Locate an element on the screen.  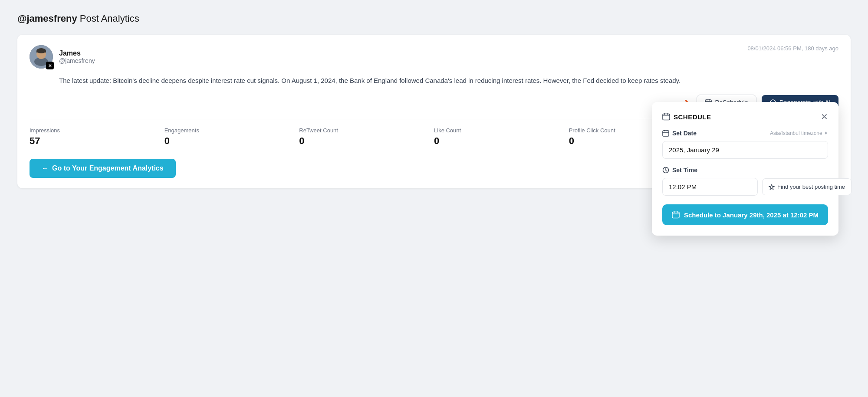
post-header: ✕ James @jamesfreny 08/01/2024 06:56 PM,… is located at coordinates (434, 57).